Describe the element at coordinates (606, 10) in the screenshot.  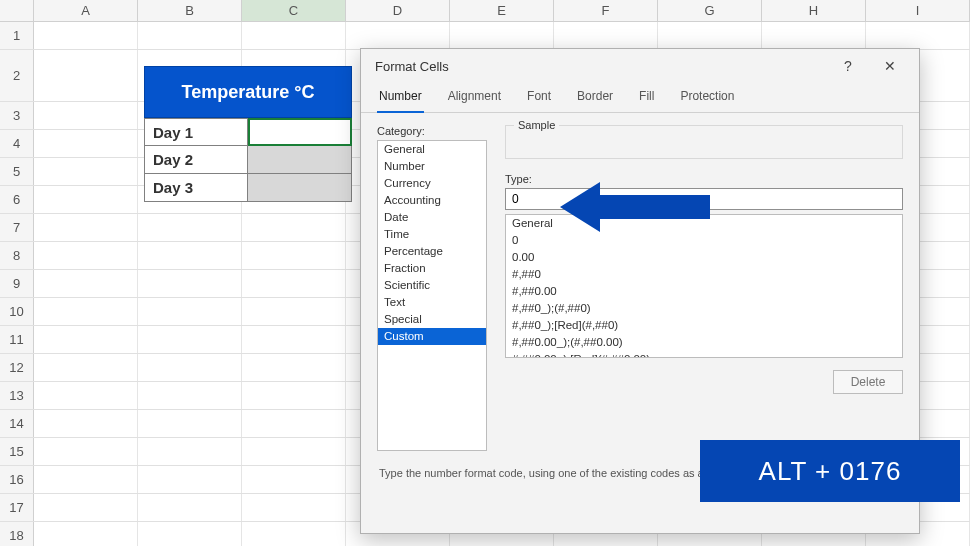
I see `column-header-F: F` at that location.